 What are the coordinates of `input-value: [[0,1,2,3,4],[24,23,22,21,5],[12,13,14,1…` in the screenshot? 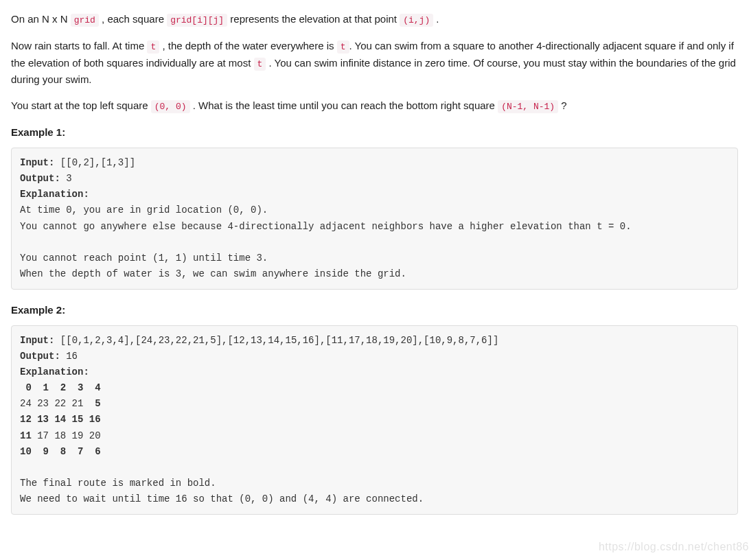 It's located at (276, 340).